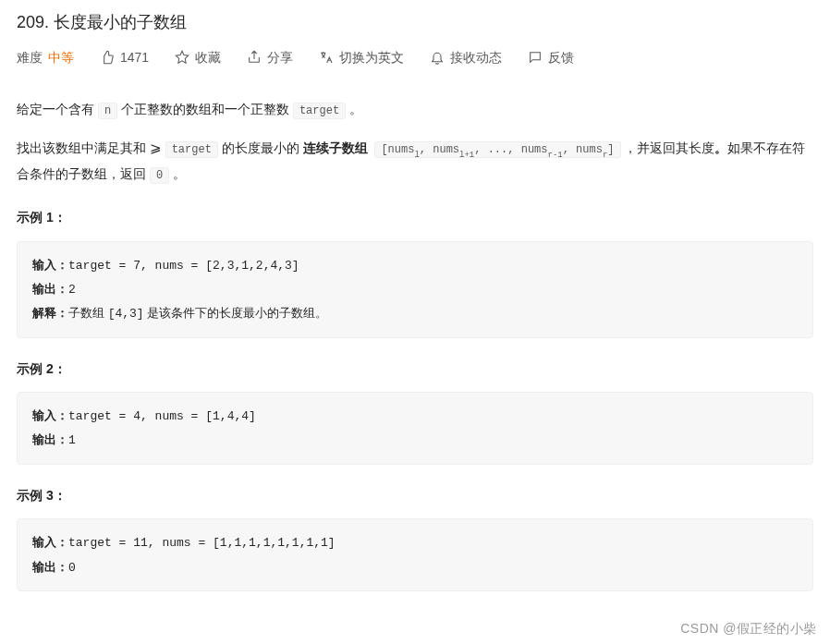 This screenshot has width=830, height=644. What do you see at coordinates (415, 142) in the screenshot?
I see `problem-description: 给定一个含有 n 个正整数的数组和一个正整数 target 。 找出该数组中满足…` at bounding box center [415, 142].